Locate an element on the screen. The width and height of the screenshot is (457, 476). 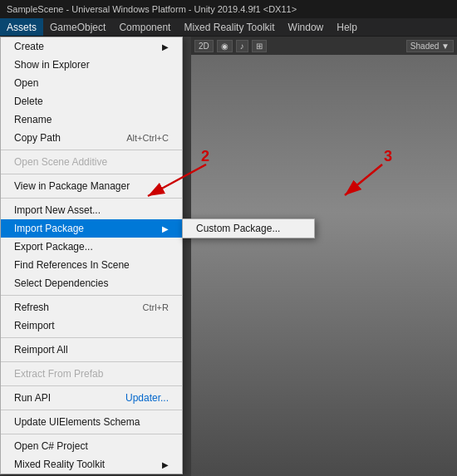
menu-item-find-references: Find References In Scene is located at coordinates (91, 265).